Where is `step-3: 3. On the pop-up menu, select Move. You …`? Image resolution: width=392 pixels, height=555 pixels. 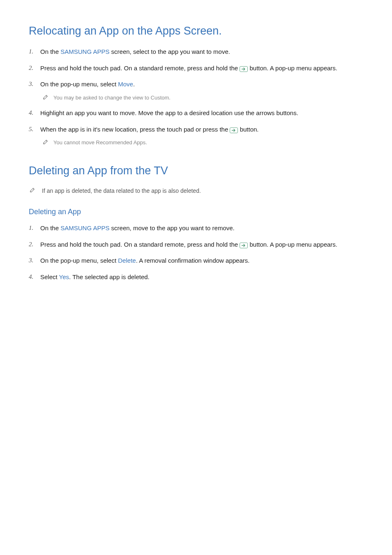
step-3: 3. On the pop-up menu, select Move. You … is located at coordinates (202, 90).